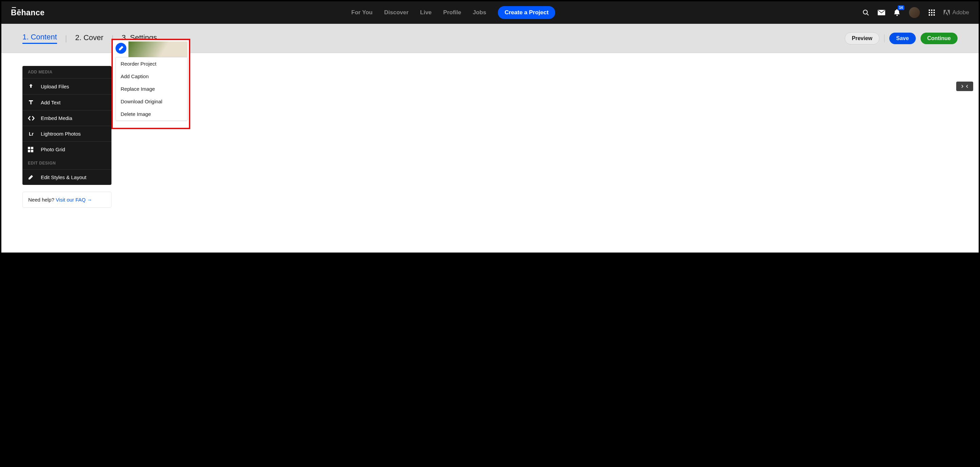 The width and height of the screenshot is (980, 467). What do you see at coordinates (897, 13) in the screenshot?
I see `notifications-icon: 14` at bounding box center [897, 13].